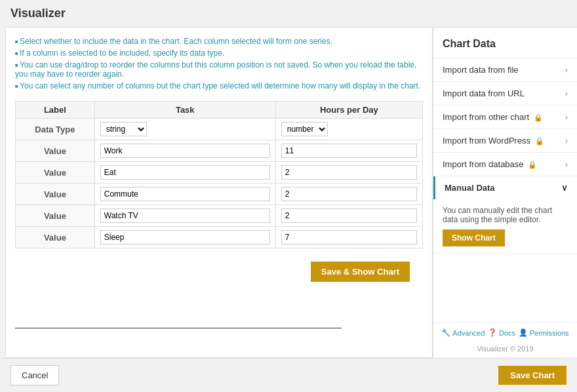 Image resolution: width=577 pixels, height=392 pixels. I want to click on import-other-label: Import from other chart 🔒, so click(493, 117).